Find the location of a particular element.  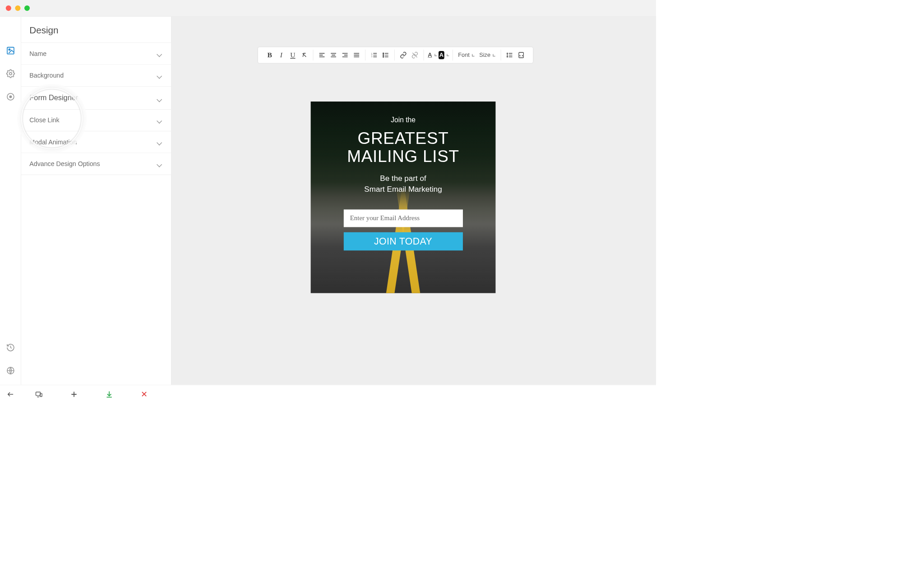

panel-item-advance-design: Advance Design Options is located at coordinates (96, 164).